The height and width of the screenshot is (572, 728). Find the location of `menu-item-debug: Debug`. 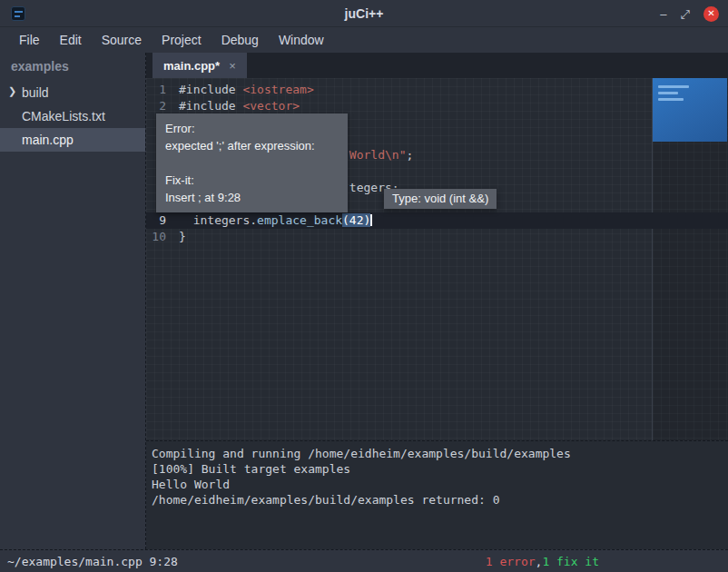

menu-item-debug: Debug is located at coordinates (240, 40).